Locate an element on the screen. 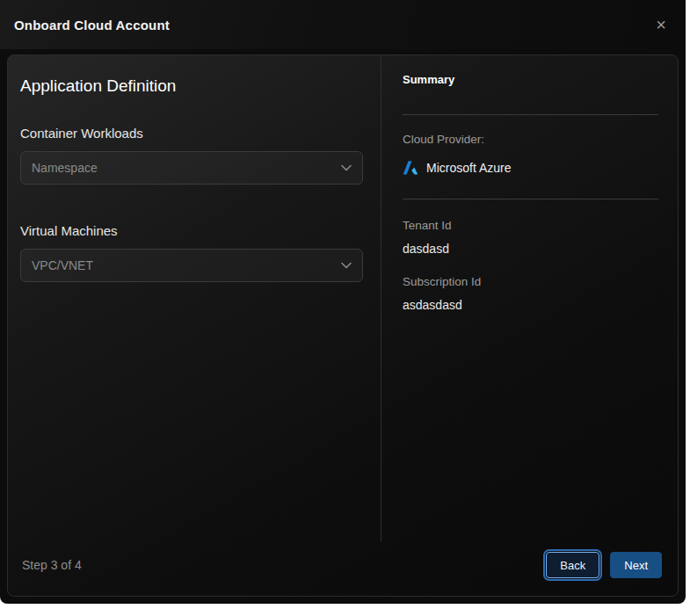 This screenshot has width=690, height=616. subscription-id-value: asdasdasd is located at coordinates (531, 305).